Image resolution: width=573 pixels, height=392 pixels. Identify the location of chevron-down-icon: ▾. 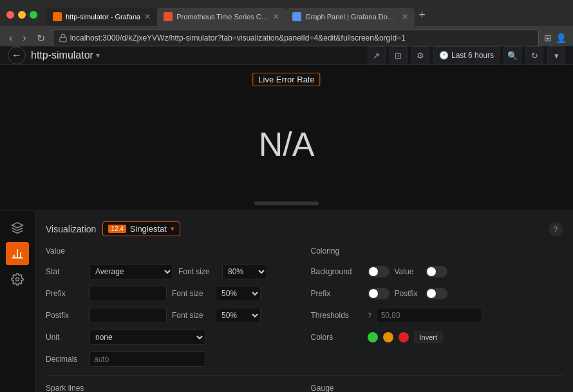
(98, 55).